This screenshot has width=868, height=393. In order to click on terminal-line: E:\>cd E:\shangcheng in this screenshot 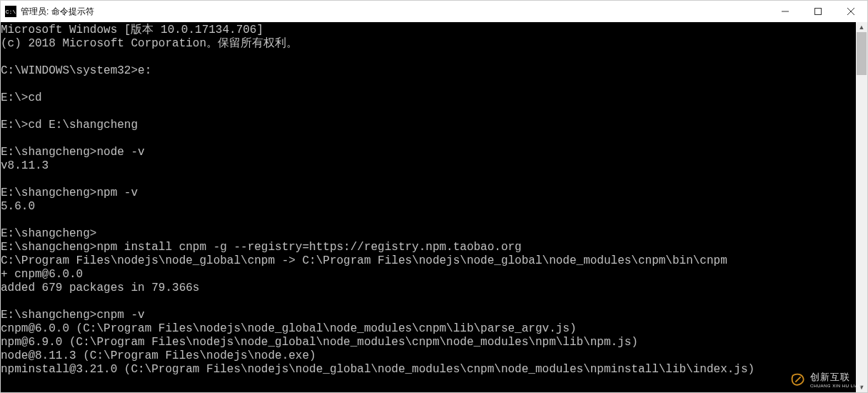, I will do `click(428, 126)`.